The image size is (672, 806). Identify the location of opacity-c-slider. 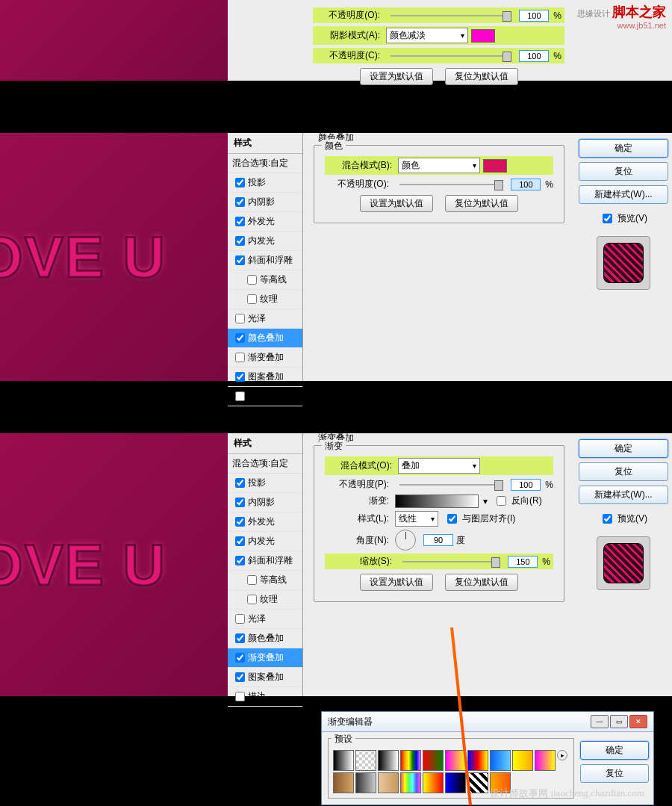
(451, 56).